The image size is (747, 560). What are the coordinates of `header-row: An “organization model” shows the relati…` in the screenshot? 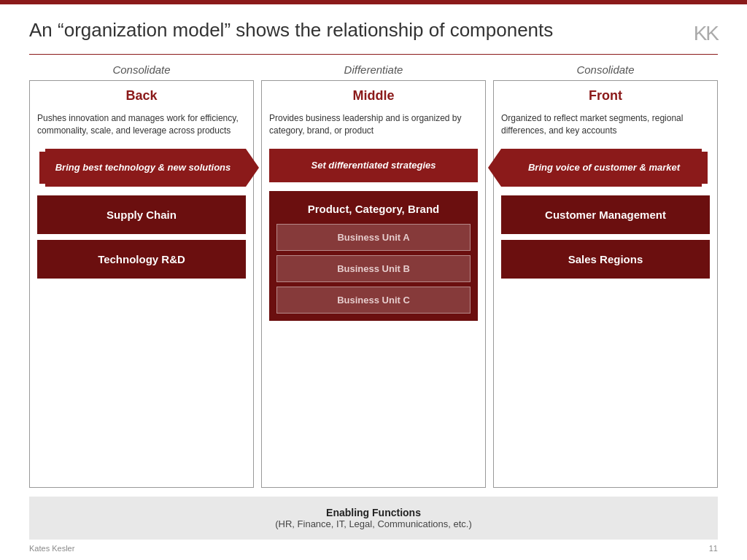 It's located at (374, 32).